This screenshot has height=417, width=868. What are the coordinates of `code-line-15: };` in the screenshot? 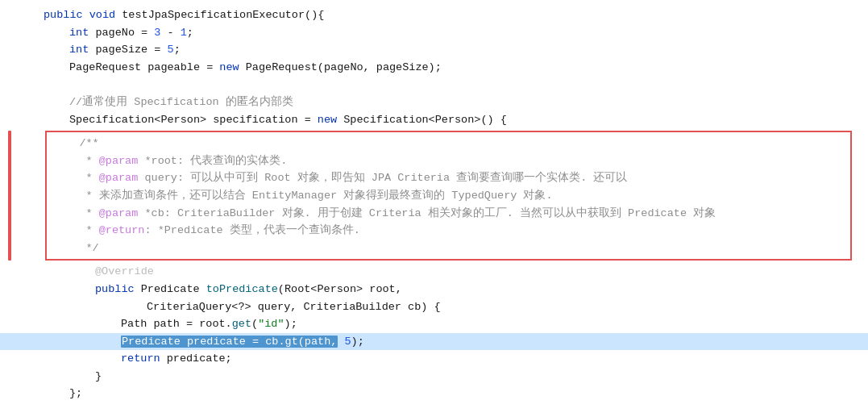 It's located at (434, 394).